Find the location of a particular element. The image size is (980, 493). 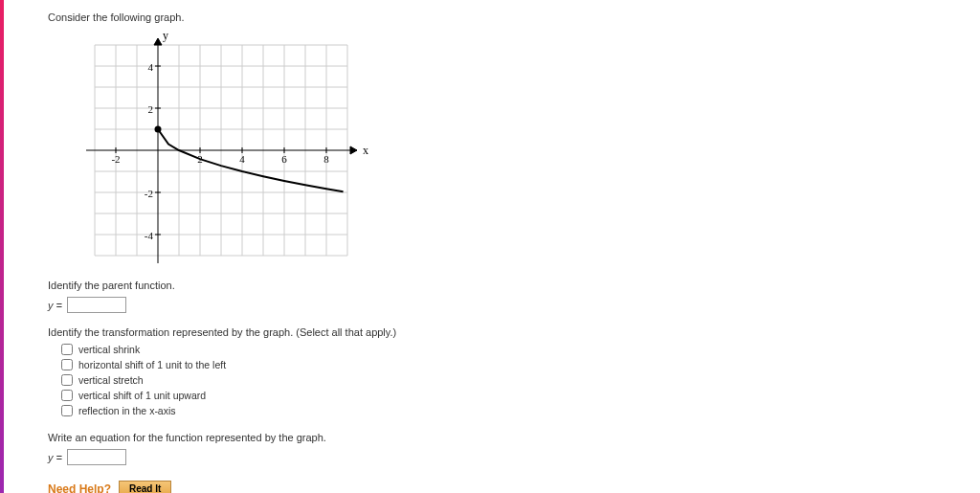

x-axis-label: x is located at coordinates (366, 150).